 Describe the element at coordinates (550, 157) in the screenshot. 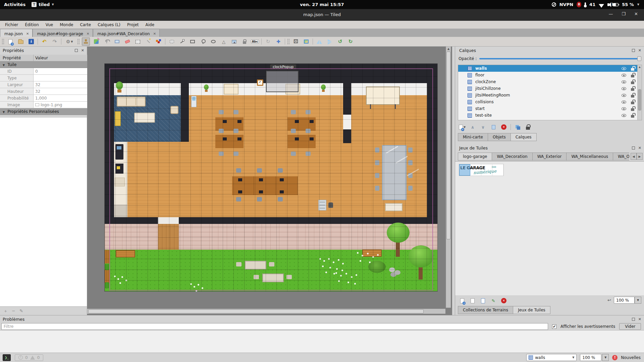

I see `tileset-tab-wa-exterior: WA_Exterior` at that location.